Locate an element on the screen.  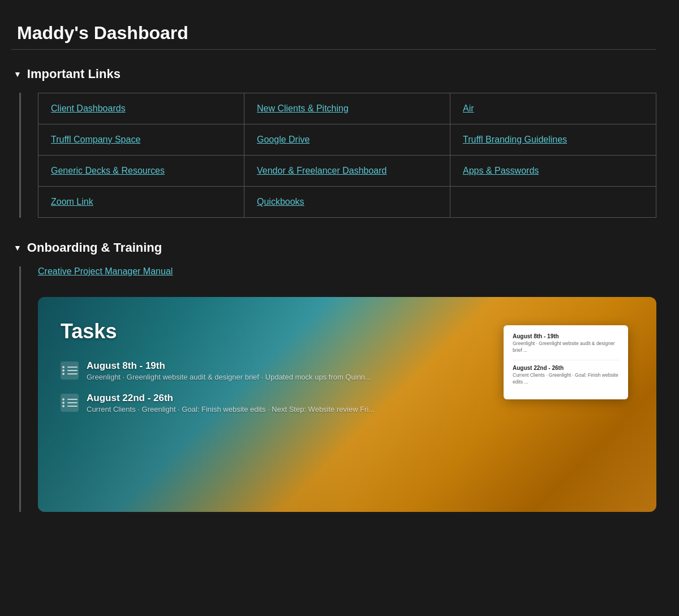
links-cell-1-1: Google Drive is located at coordinates (347, 140).